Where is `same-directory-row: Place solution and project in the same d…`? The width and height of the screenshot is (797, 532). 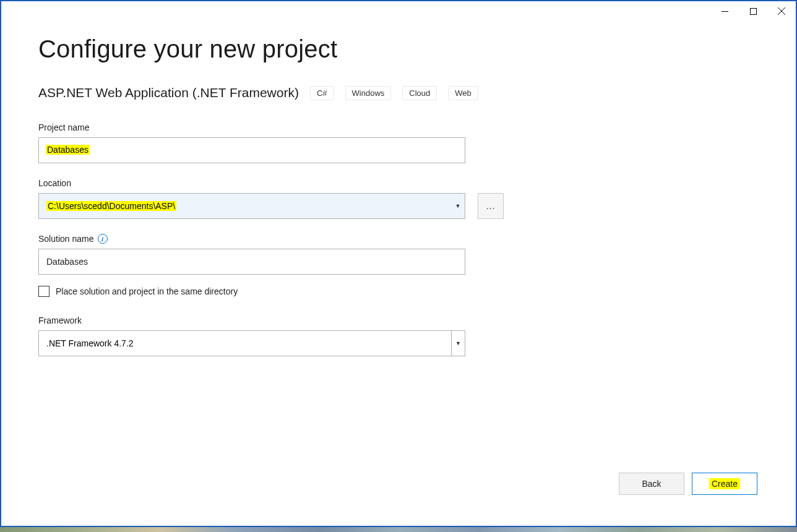
same-directory-row: Place solution and project in the same d… is located at coordinates (398, 291).